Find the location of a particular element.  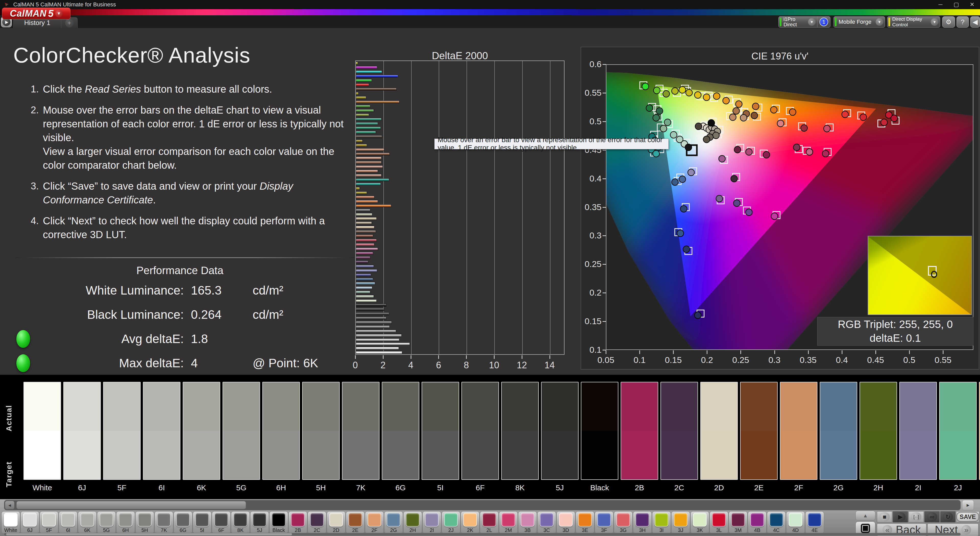

swatch-button-5g: 5G is located at coordinates (107, 523).